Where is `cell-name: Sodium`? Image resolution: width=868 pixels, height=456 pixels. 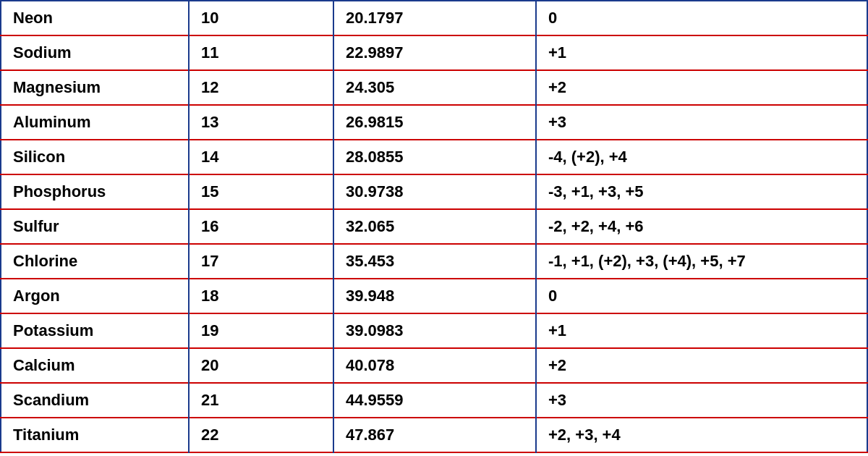
cell-name: Sodium is located at coordinates (95, 53).